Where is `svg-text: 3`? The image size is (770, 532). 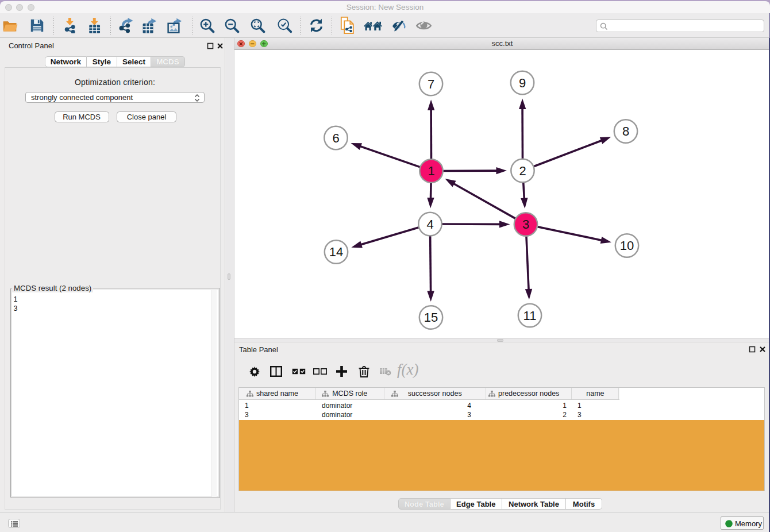
svg-text: 3 is located at coordinates (526, 224).